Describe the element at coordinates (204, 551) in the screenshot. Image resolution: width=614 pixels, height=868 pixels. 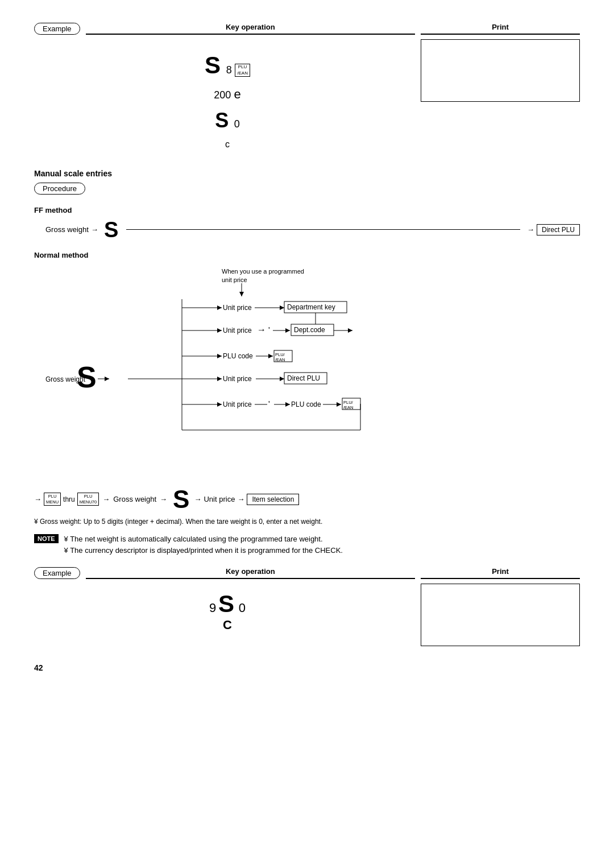
I see `note-line2: ¥ The currency descriptor is displayed/p…` at that location.